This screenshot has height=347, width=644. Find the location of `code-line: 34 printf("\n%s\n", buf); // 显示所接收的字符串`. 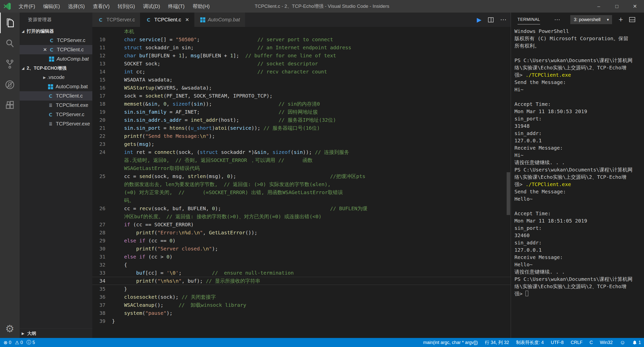

code-line: 34 printf("\n%s\n", buf); // 显示所接收的字符串 is located at coordinates (301, 281).